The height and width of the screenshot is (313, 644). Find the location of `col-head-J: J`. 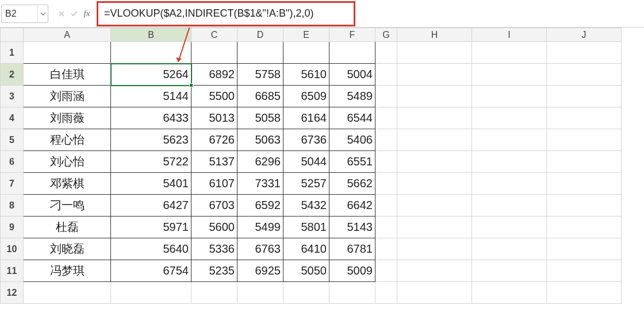

col-head-J: J is located at coordinates (584, 35).